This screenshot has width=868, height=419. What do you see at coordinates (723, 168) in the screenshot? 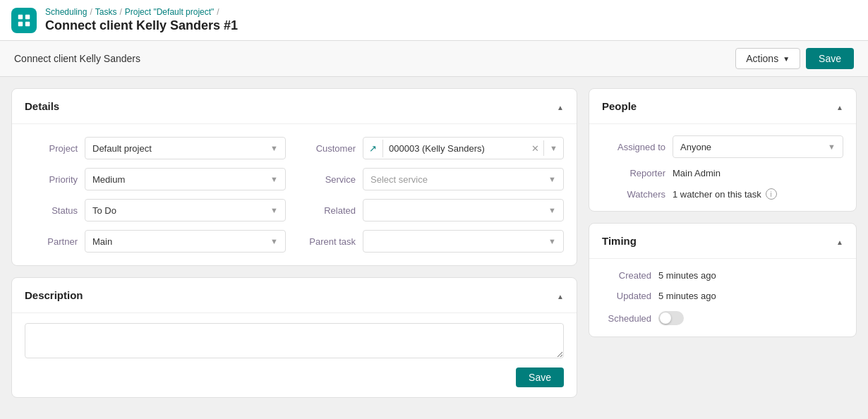
I see `people-body: Assigned to Anyone ▼ Reporter Main Admin…` at bounding box center [723, 168].